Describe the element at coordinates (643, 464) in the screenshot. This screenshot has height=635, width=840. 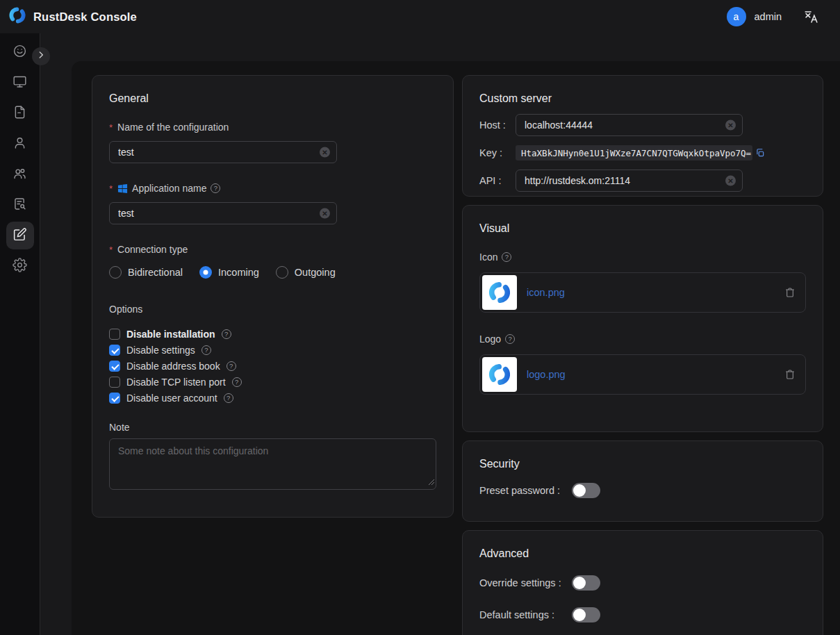
I see `security-title: Security` at that location.